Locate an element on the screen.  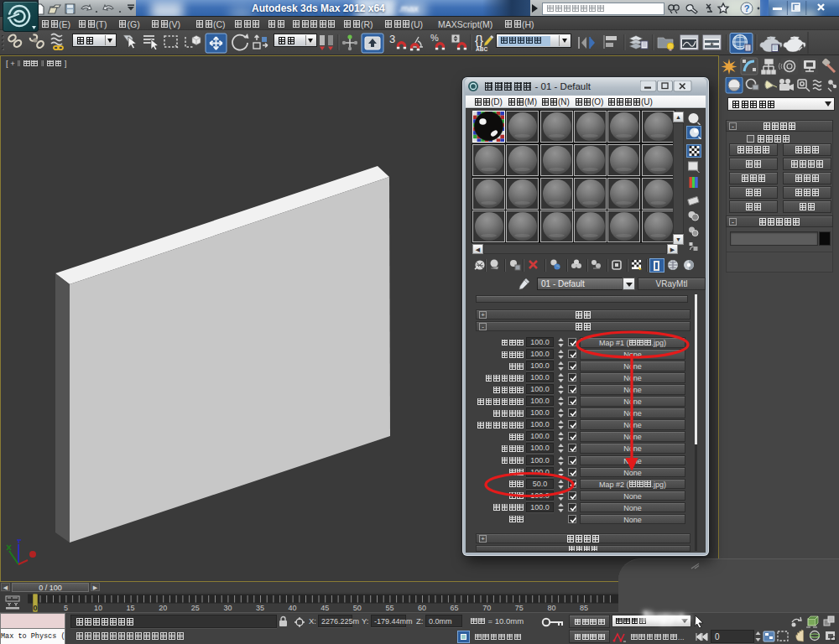
svg-text: 60 is located at coordinates (422, 608).